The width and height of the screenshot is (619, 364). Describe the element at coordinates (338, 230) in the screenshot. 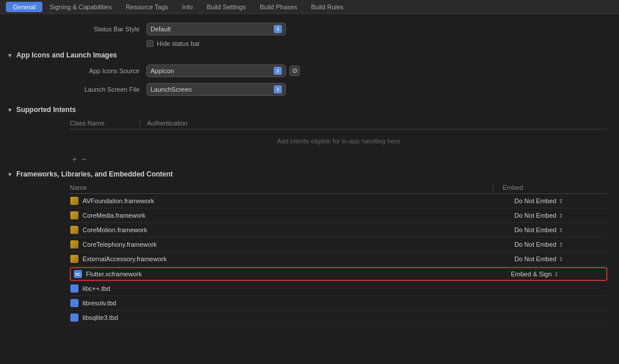

I see `fw-row: CoreMotion.framework Do Not Embed ⇕` at that location.